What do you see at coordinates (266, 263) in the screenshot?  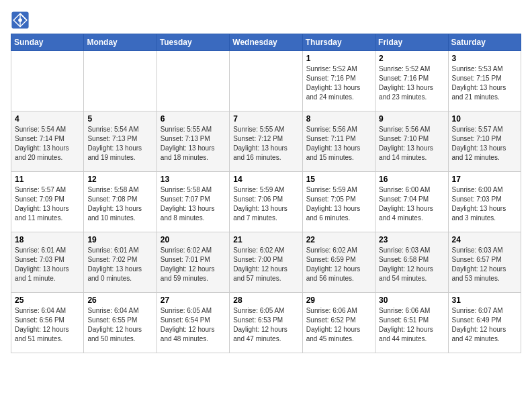 I see `calendar-cell: 21Sunrise: 6:02 AM Sunset: 7:00 PM Dayli…` at bounding box center [266, 263].